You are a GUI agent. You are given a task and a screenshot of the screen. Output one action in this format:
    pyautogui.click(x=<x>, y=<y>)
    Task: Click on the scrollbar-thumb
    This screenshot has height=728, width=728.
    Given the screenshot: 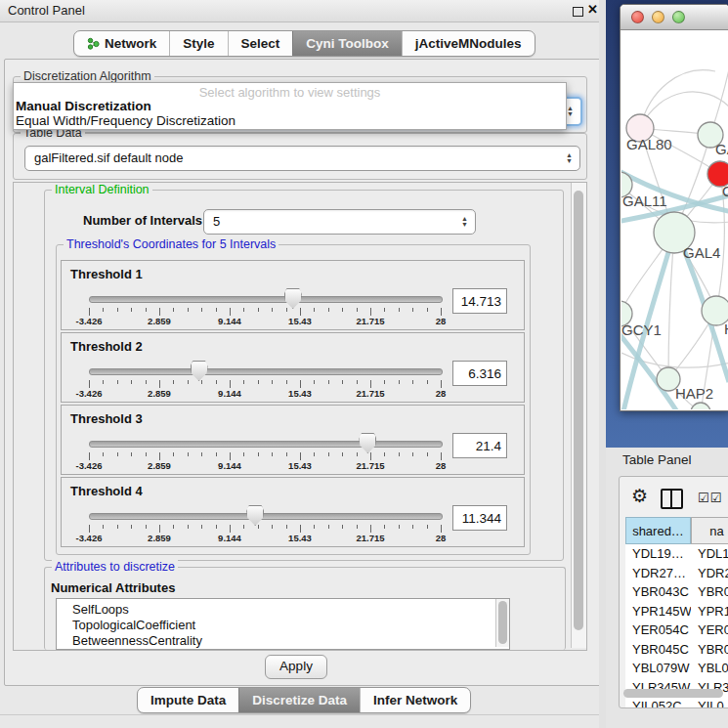 What is the action you would take?
    pyautogui.click(x=578, y=410)
    